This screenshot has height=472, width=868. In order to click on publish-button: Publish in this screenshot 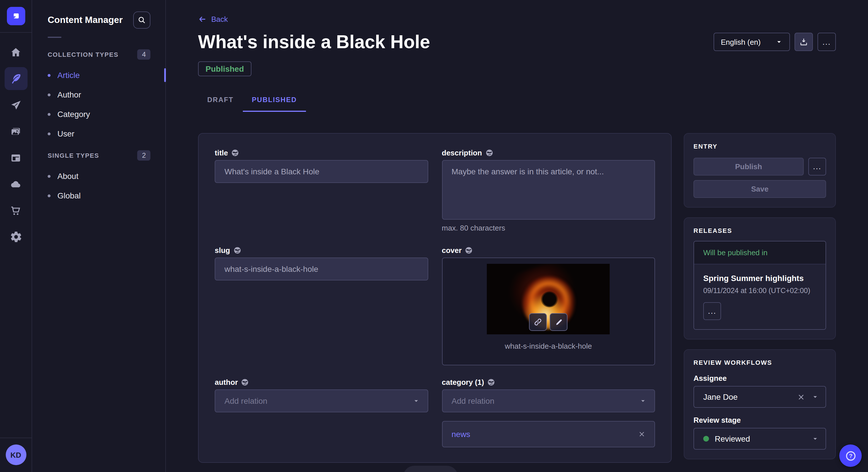, I will do `click(749, 166)`.